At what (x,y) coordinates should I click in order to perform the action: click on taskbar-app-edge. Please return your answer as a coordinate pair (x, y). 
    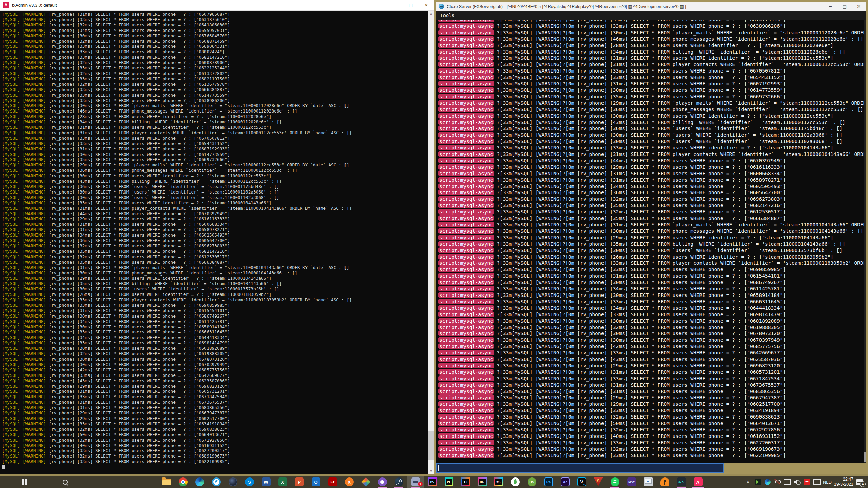
    Looking at the image, I should click on (199, 482).